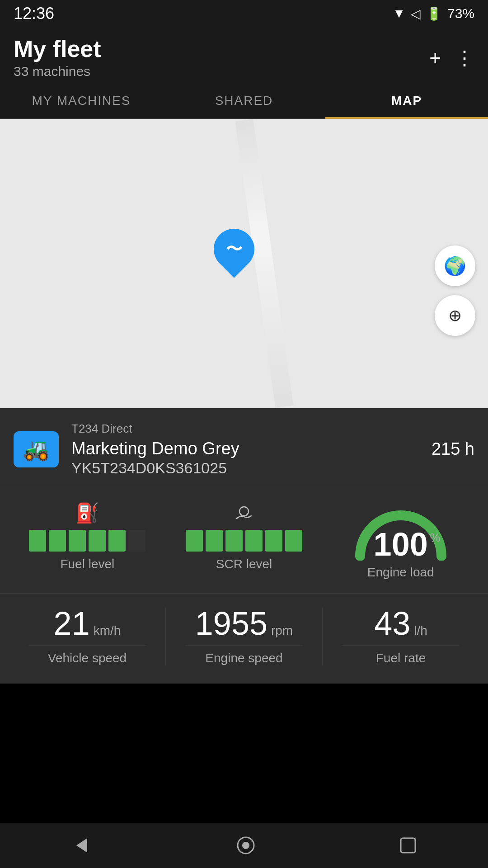  I want to click on machine-count: 33 machines, so click(57, 71).